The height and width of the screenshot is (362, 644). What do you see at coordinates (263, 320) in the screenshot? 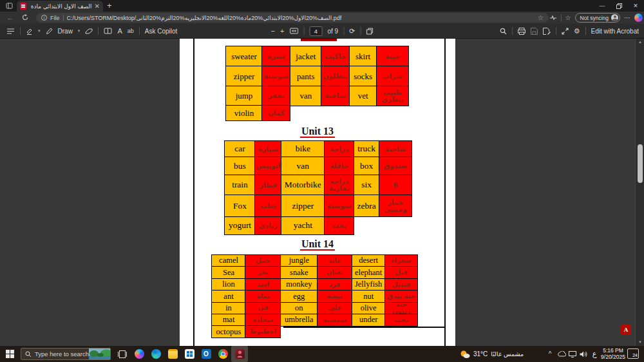
I see `vocab-cell-arabic: سجادة` at bounding box center [263, 320].